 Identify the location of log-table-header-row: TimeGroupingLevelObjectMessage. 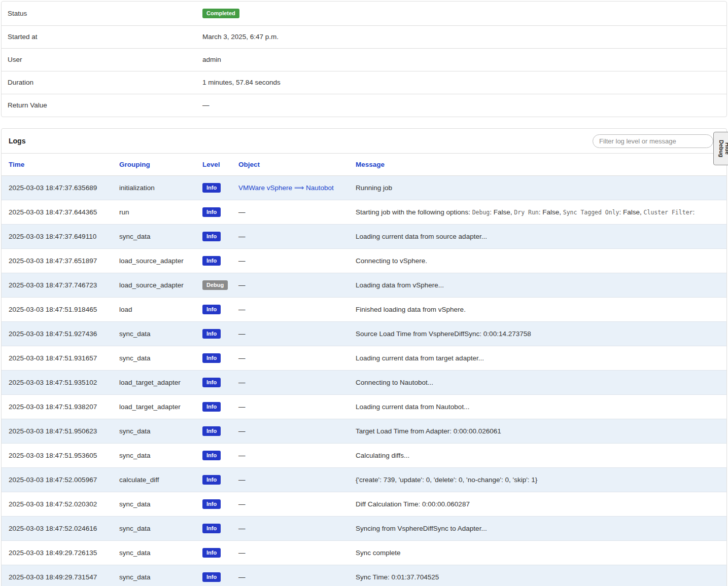
(364, 165).